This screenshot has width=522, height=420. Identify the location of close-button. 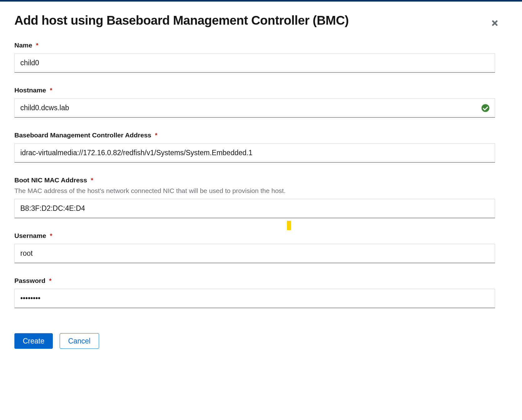
(495, 24).